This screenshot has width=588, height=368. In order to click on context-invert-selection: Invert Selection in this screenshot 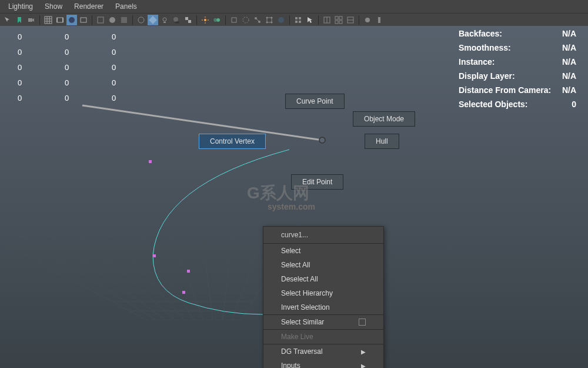, I will do `click(323, 307)`.